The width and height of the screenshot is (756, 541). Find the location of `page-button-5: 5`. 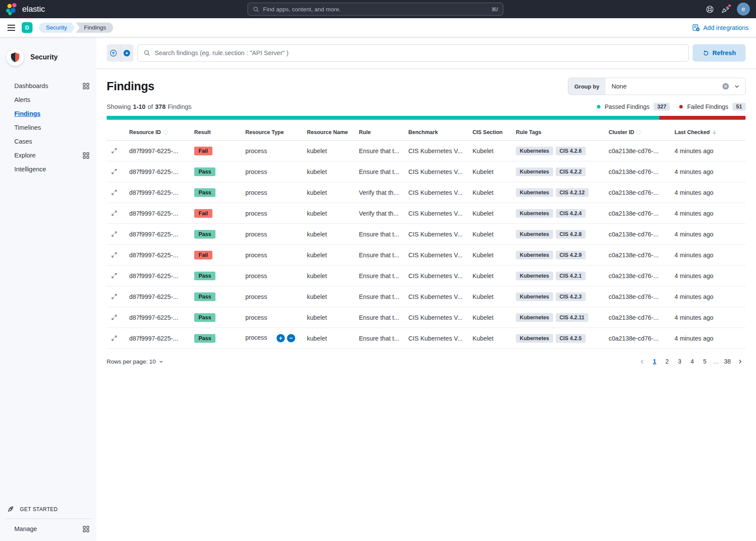

page-button-5: 5 is located at coordinates (705, 361).